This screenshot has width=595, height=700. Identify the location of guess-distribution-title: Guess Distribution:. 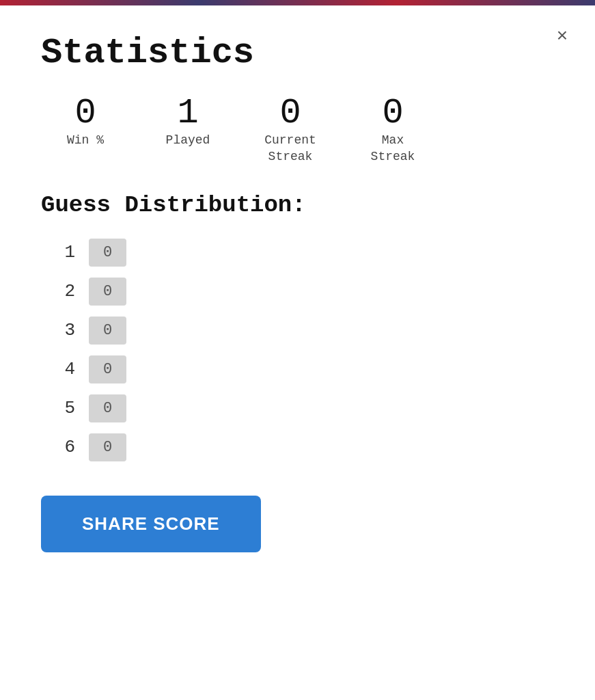
(298, 205).